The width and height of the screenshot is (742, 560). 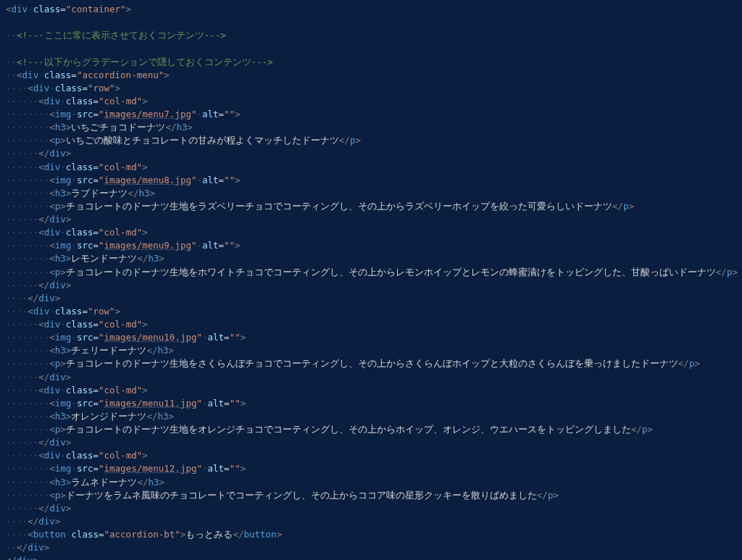 I want to click on code-line: ········<p>ドーナツをラムネ風味のチョコレートでコーティングし、その上…, so click(x=371, y=496).